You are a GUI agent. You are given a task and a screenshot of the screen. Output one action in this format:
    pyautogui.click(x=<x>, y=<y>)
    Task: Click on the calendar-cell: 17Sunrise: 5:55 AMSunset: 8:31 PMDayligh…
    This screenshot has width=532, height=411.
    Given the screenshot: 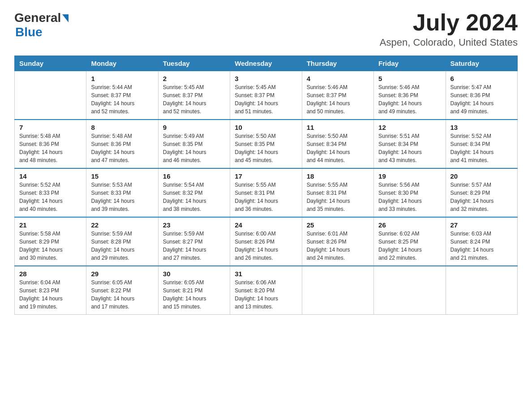 What is the action you would take?
    pyautogui.click(x=266, y=193)
    